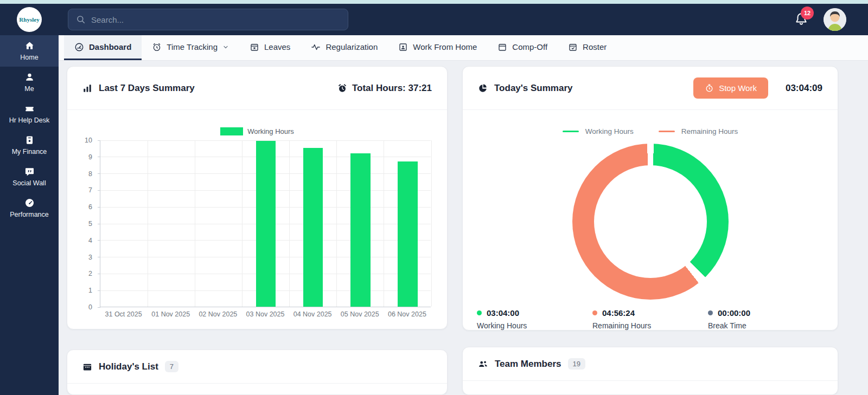 This screenshot has width=868, height=395. I want to click on y-tick-label: 7, so click(90, 190).